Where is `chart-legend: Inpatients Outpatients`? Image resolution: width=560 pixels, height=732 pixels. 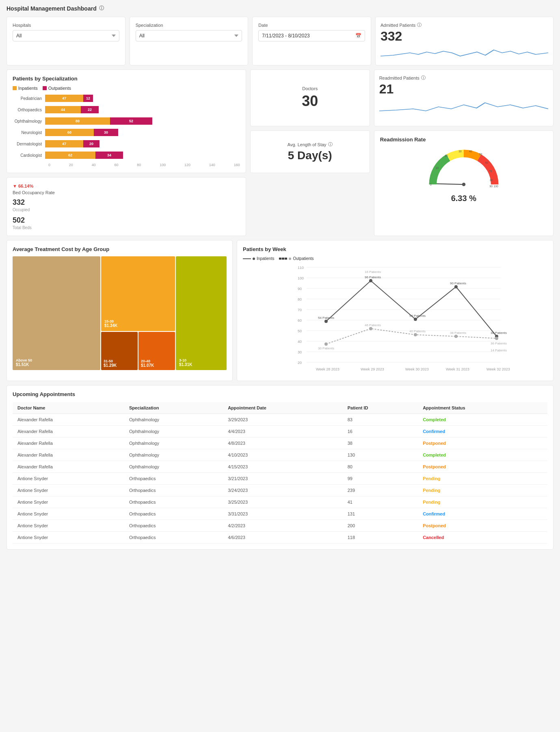
chart-legend: Inpatients Outpatients is located at coordinates (126, 88).